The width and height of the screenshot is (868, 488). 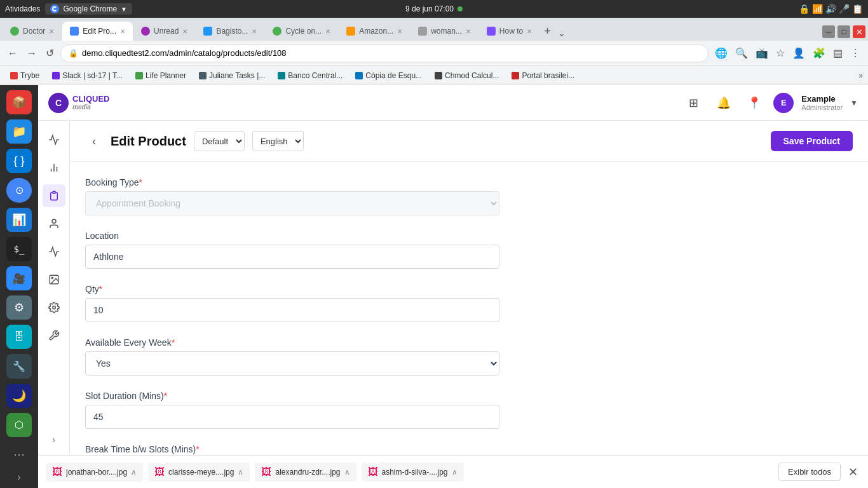 I want to click on store-select: Default, so click(x=219, y=141).